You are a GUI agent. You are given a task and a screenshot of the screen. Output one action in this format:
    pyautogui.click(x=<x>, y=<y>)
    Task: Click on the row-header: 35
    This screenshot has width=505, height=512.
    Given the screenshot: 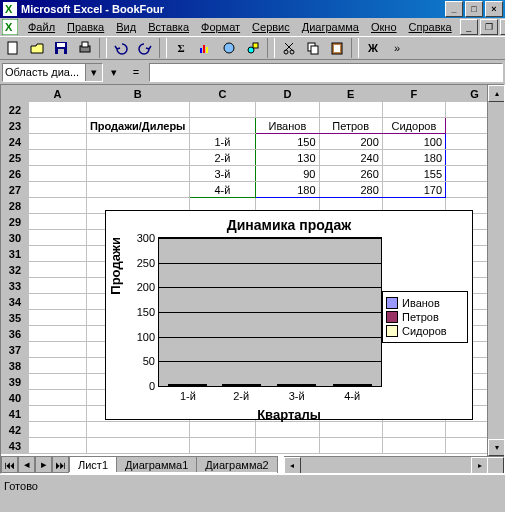 What is the action you would take?
    pyautogui.click(x=16, y=318)
    